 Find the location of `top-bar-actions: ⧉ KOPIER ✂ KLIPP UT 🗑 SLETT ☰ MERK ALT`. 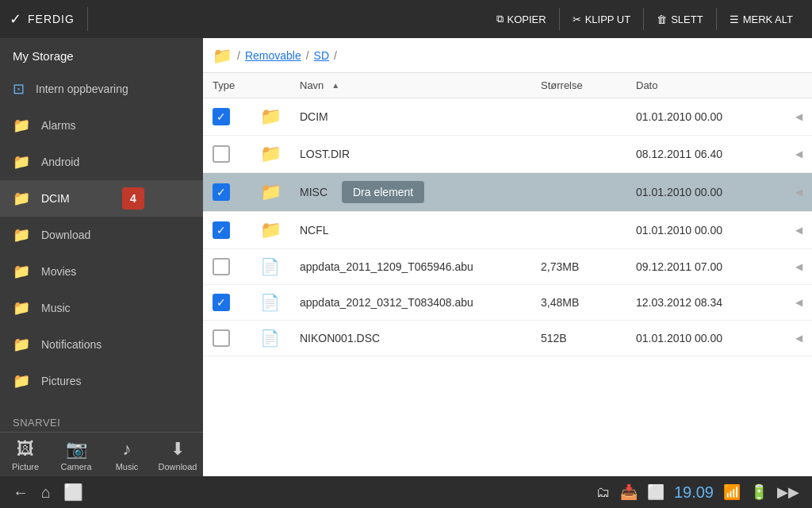

top-bar-actions: ⧉ KOPIER ✂ KLIPP UT 🗑 SLETT ☰ MERK ALT is located at coordinates (645, 19).